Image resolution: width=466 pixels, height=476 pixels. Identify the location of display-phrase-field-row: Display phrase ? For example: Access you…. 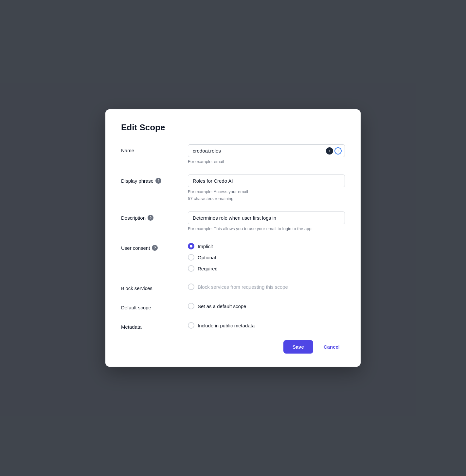
(233, 188).